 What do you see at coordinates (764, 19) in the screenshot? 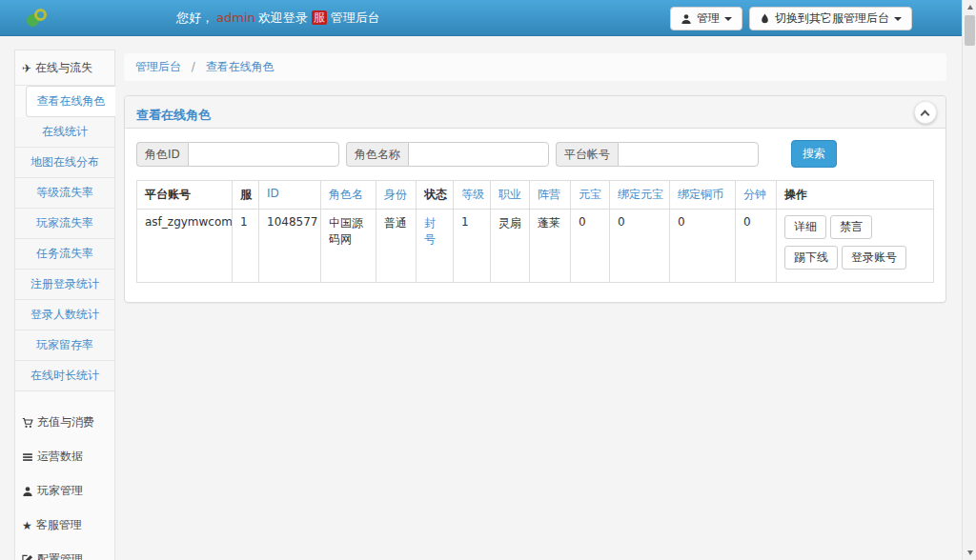
I see `droplet-icon` at bounding box center [764, 19].